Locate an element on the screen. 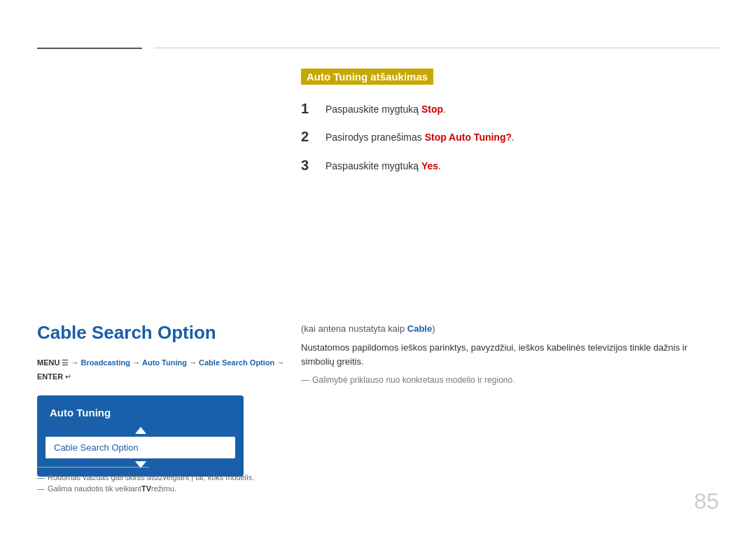 The image size is (756, 534). tv-ui-arrow-up is located at coordinates (140, 431).